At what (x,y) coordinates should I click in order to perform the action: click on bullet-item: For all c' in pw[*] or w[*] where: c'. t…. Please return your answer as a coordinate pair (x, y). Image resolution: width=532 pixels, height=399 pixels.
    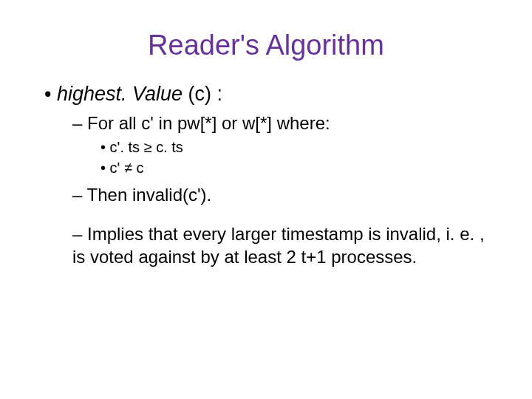
    Looking at the image, I should click on (284, 145).